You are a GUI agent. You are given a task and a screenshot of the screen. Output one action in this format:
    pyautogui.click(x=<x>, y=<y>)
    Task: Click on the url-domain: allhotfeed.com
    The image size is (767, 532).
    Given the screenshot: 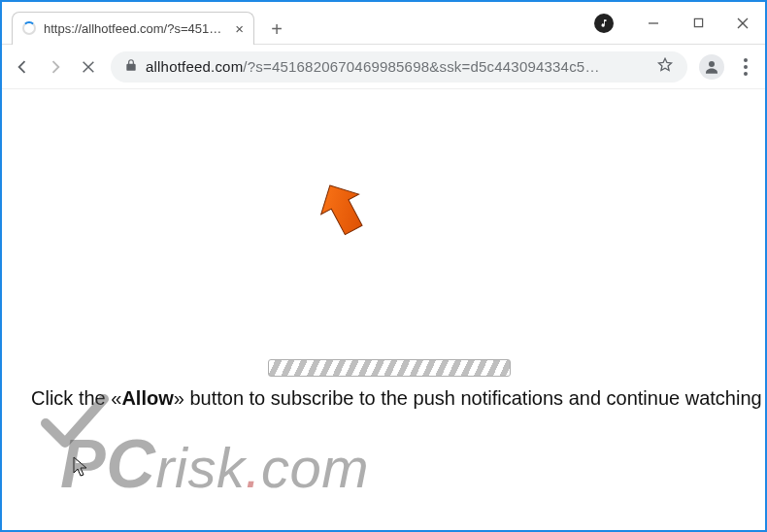 What is the action you would take?
    pyautogui.click(x=194, y=66)
    